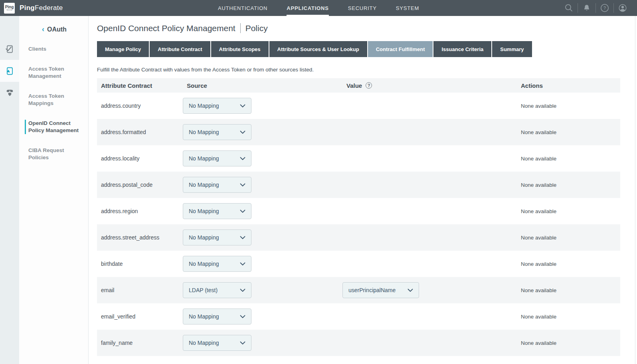 Image resolution: width=637 pixels, height=364 pixels. I want to click on attribute-name: address.country, so click(140, 106).